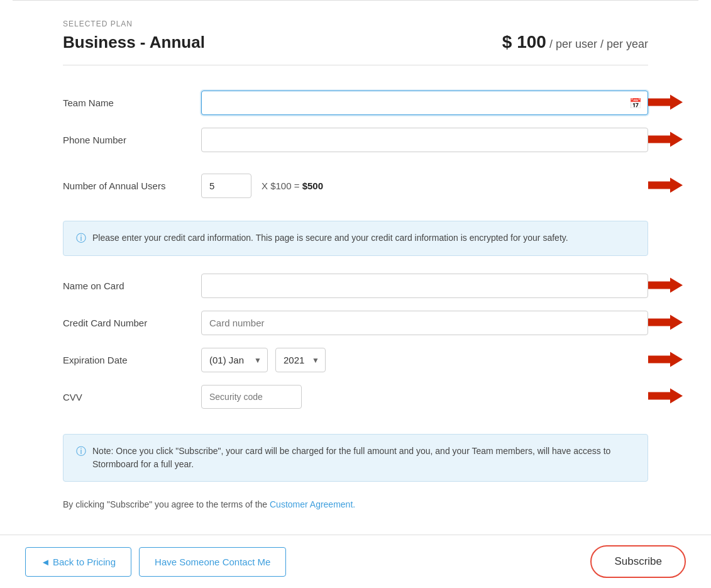 This screenshot has height=588, width=711. Describe the element at coordinates (356, 360) in the screenshot. I see `expiration-date-row: Expiration Date (01) Jan (02) Feb (03) M…` at that location.